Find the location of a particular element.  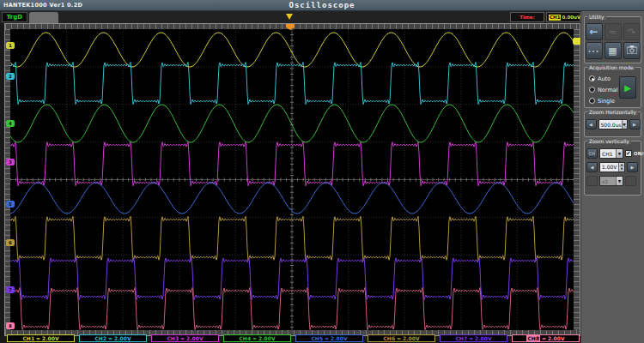

channel-chip-ch4: CH4=2.00V is located at coordinates (258, 338).